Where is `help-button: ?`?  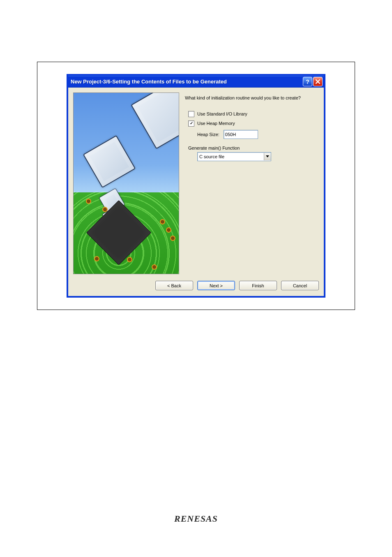 help-button: ? is located at coordinates (307, 81).